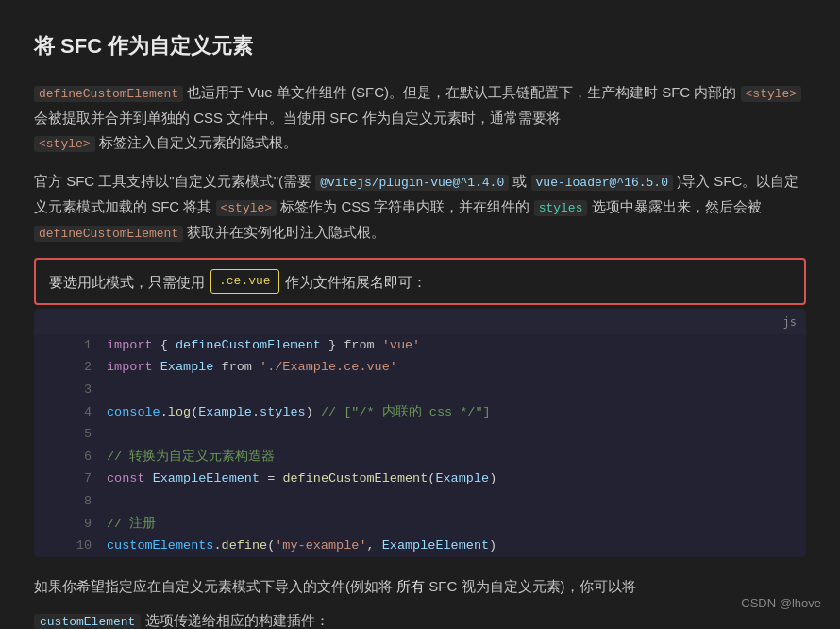 Image resolution: width=840 pixels, height=629 pixels. I want to click on paragraph-1: defineCustomElement 也适用于 Vue 单文件组件 (SFC)…, so click(420, 118).